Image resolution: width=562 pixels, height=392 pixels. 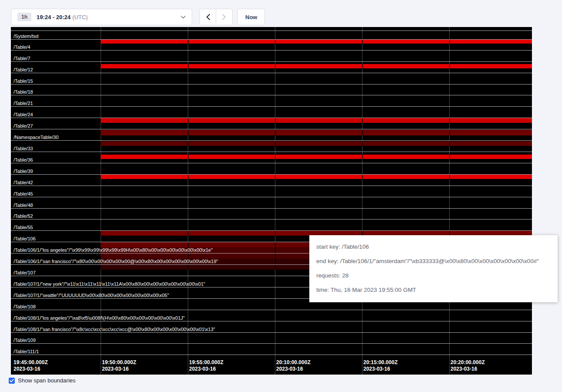 What do you see at coordinates (62, 17) in the screenshot?
I see `time-range-label: 19:24 - 20:24(UTC)` at bounding box center [62, 17].